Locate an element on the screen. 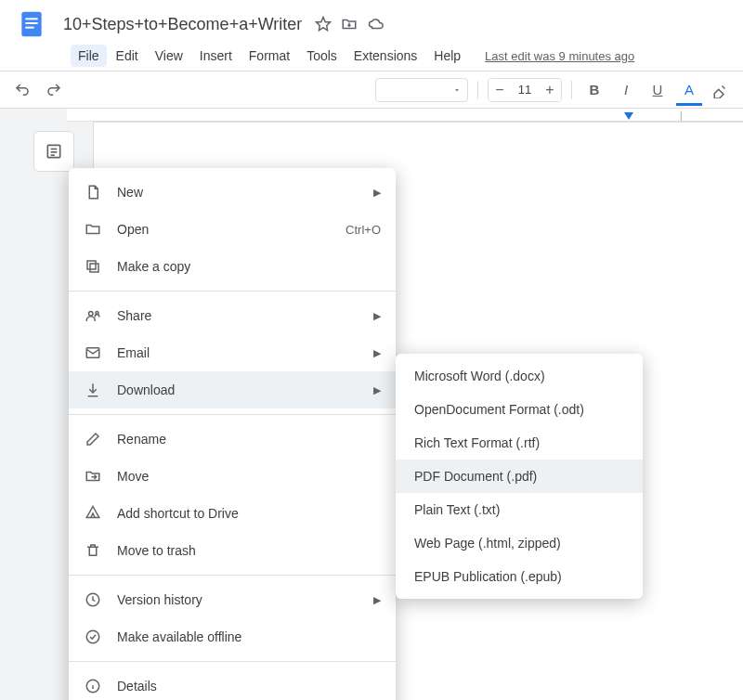 The width and height of the screenshot is (743, 700). download-html: Web Page (.html, zipped) is located at coordinates (519, 543).